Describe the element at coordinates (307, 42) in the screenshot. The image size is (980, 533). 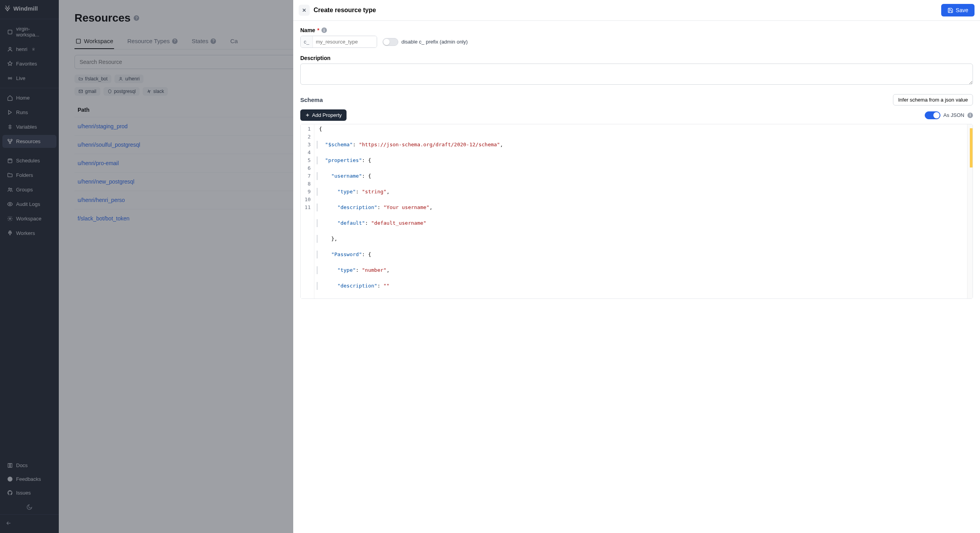
I see `name-prefix: c_` at that location.